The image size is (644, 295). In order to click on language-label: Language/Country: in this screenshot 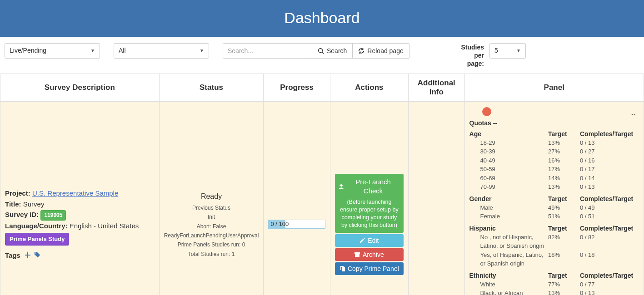, I will do `click(37, 226)`.